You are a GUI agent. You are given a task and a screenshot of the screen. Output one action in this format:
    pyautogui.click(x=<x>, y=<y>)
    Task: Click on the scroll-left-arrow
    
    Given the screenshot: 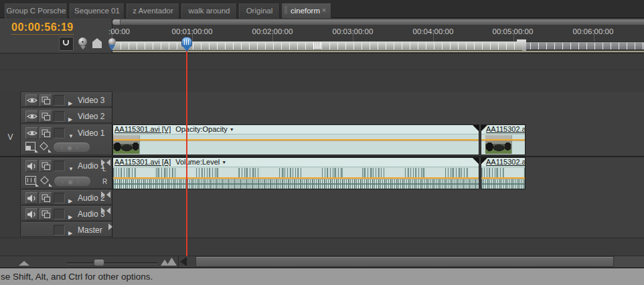 What is the action you would take?
    pyautogui.click(x=183, y=262)
    